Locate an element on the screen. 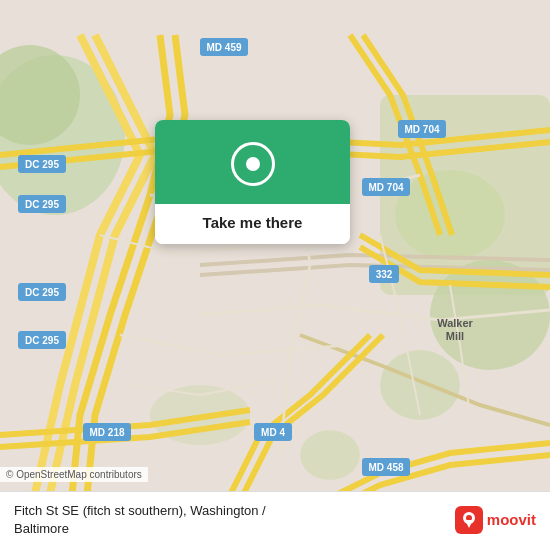 This screenshot has height=550, width=550. moovit-brand-text: moovit is located at coordinates (512, 520).